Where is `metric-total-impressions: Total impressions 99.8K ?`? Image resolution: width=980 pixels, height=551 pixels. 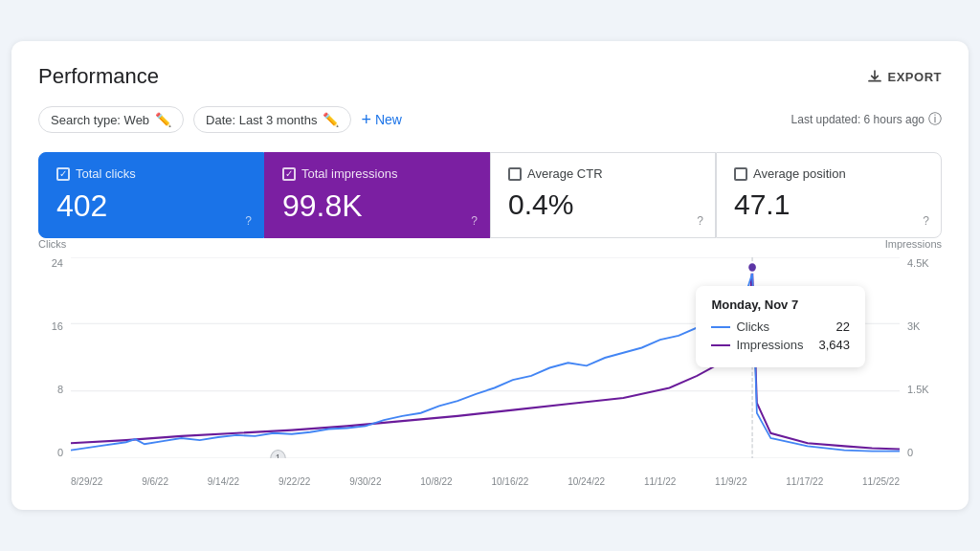
metric-total-impressions: Total impressions 99.8K ? is located at coordinates (377, 195).